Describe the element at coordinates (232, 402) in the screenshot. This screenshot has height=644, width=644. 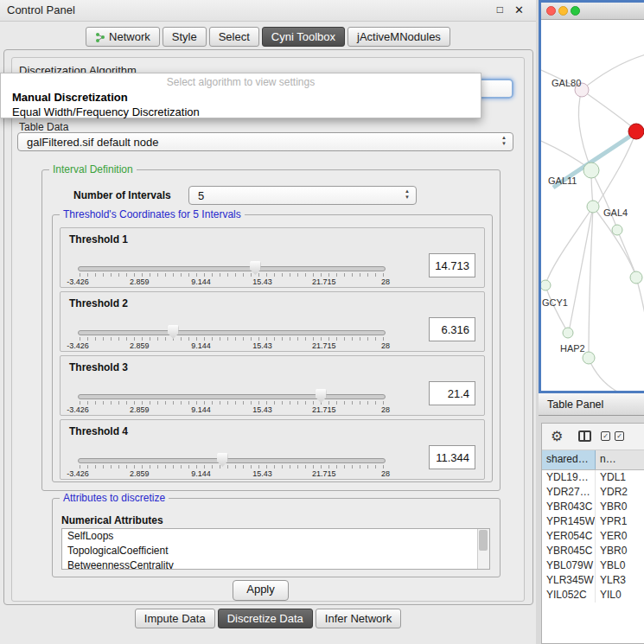
I see `threshold-3-slider: -3.426 2.859 9.144 15.43 21.715 28` at that location.